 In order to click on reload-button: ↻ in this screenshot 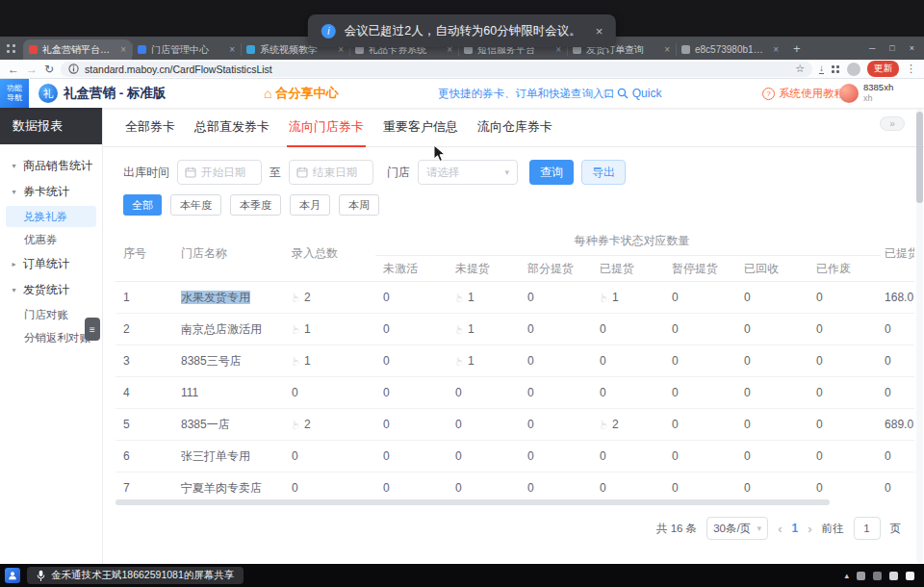, I will do `click(49, 69)`.